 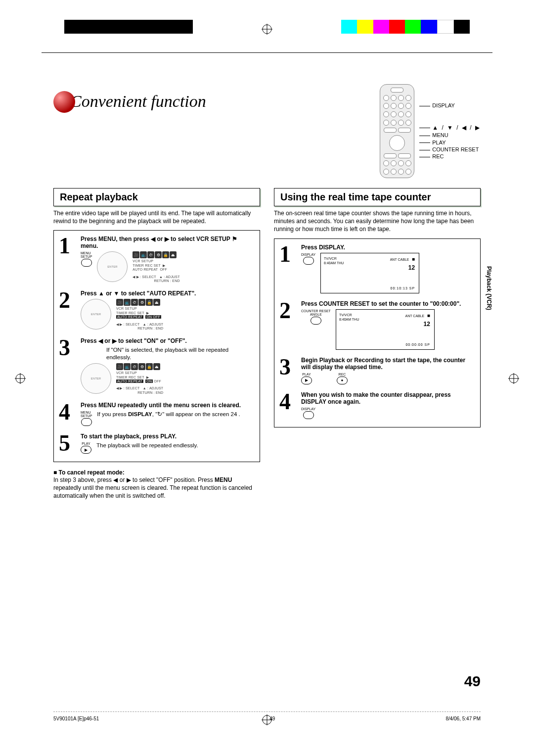 What do you see at coordinates (180, 354) in the screenshot?
I see `step-desc: If "ON" is selected, the playback will b…` at bounding box center [180, 354].